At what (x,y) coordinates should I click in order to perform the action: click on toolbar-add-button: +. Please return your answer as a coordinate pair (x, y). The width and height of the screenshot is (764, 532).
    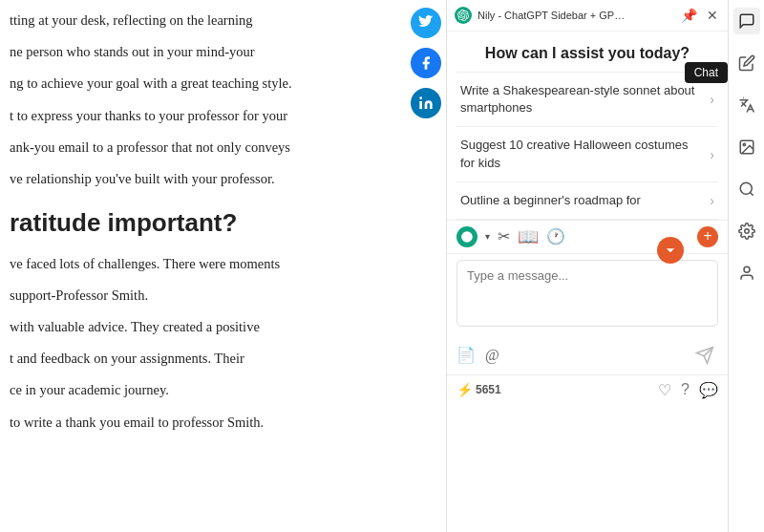
    Looking at the image, I should click on (708, 237).